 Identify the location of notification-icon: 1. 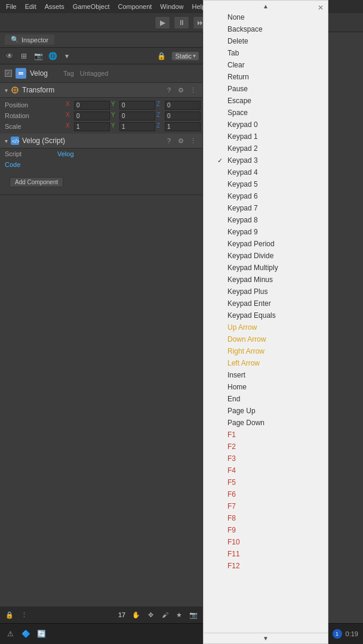
(337, 634).